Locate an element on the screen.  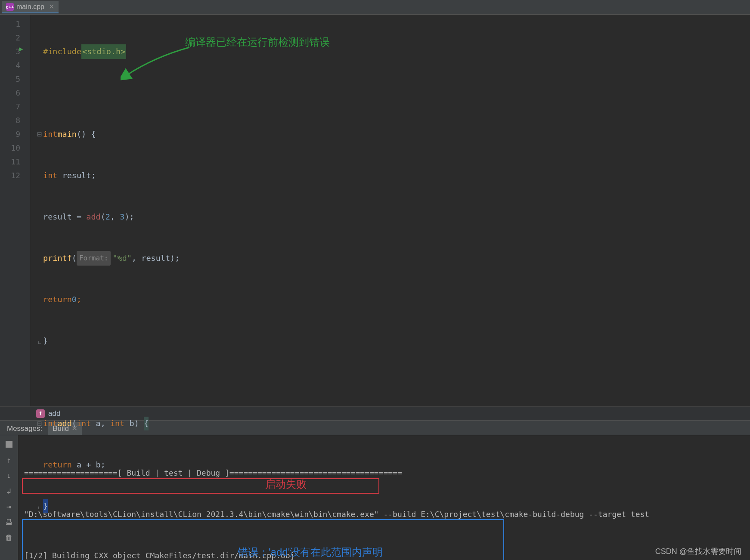
annotation-red-box is located at coordinates (201, 486).